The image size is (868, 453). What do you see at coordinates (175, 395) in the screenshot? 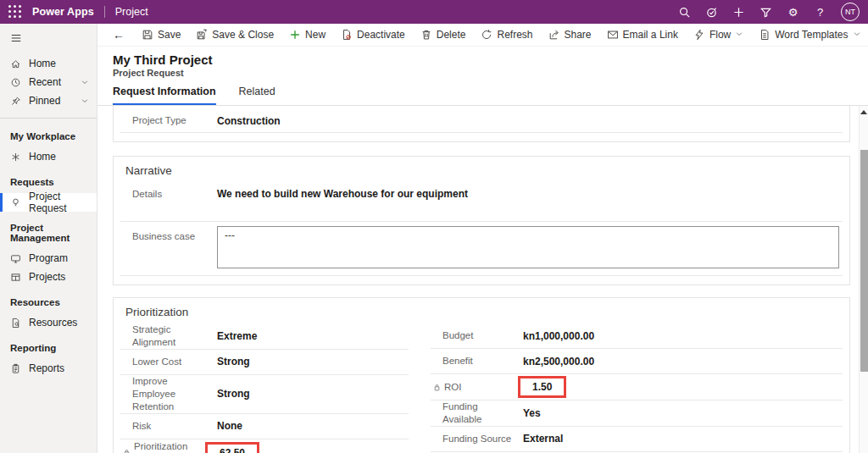
I see `field-label: Improve Employee Retention` at bounding box center [175, 395].